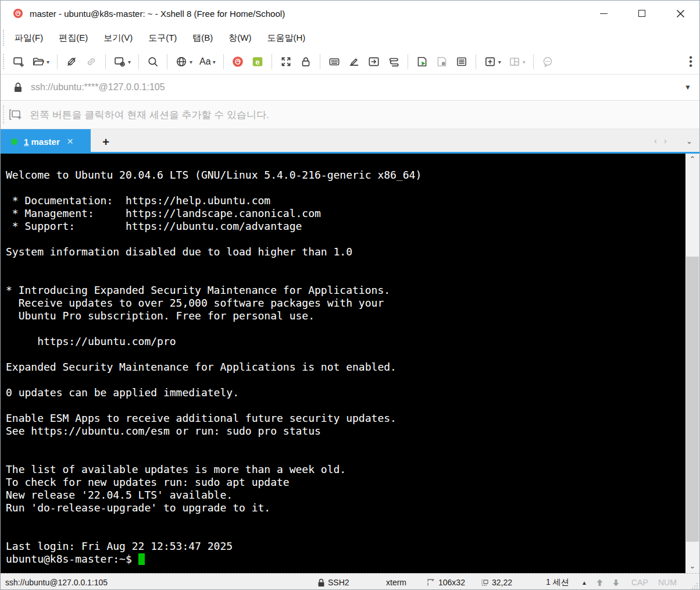  Describe the element at coordinates (258, 62) in the screenshot. I see `launch-xftp-button: e` at that location.